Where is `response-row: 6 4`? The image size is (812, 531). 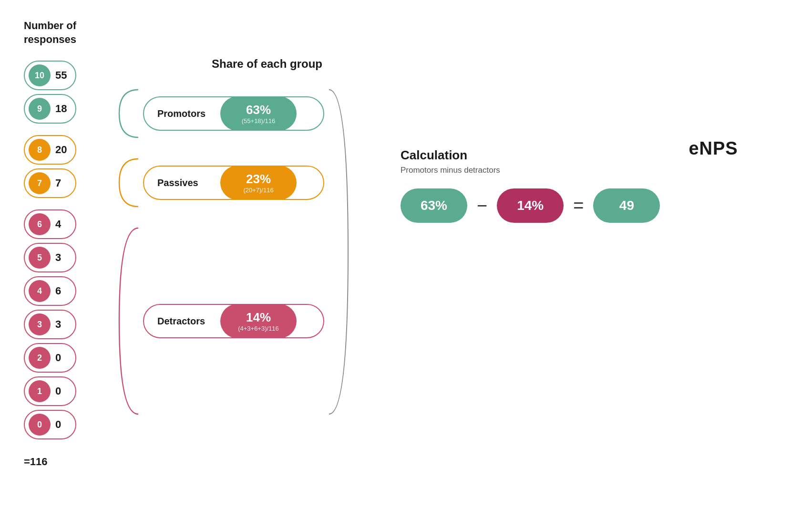
response-row: 6 4 is located at coordinates (50, 224).